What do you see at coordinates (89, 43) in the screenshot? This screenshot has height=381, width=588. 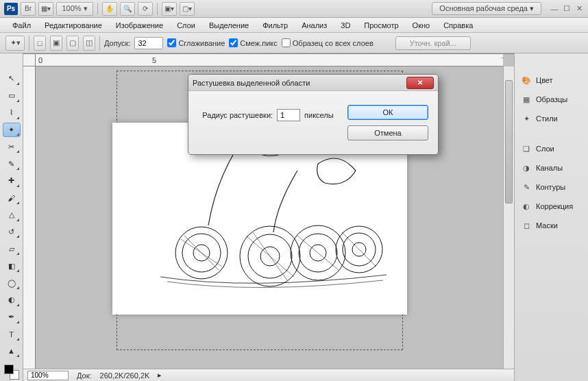 I see `selection-intersect-icon: ◫` at bounding box center [89, 43].